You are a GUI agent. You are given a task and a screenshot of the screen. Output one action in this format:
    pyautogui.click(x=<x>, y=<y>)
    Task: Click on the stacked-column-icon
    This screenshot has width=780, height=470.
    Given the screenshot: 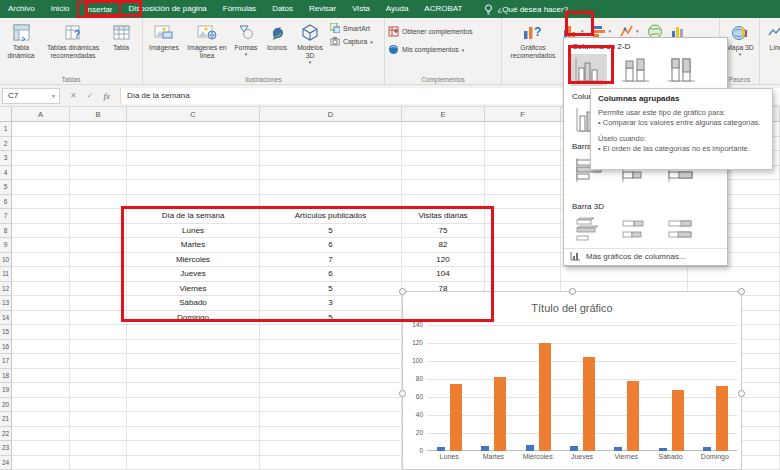 What is the action you would take?
    pyautogui.click(x=635, y=70)
    